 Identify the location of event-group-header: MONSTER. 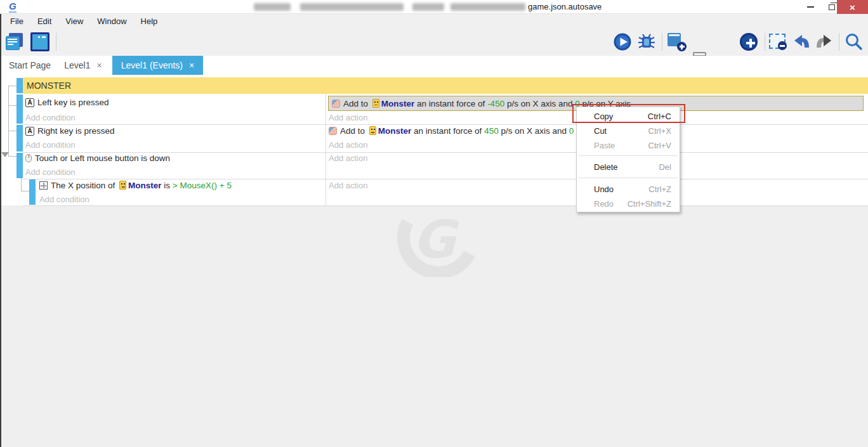
(445, 86).